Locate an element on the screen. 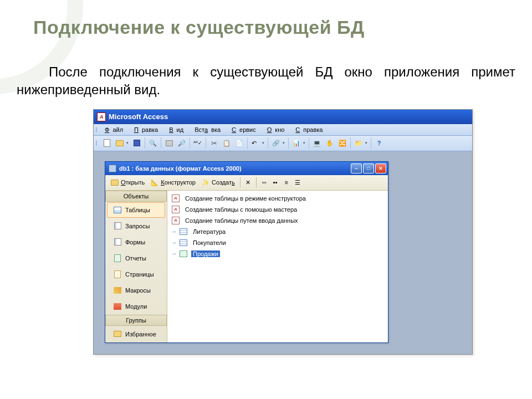  relationships-button: 🔀 is located at coordinates (342, 143).